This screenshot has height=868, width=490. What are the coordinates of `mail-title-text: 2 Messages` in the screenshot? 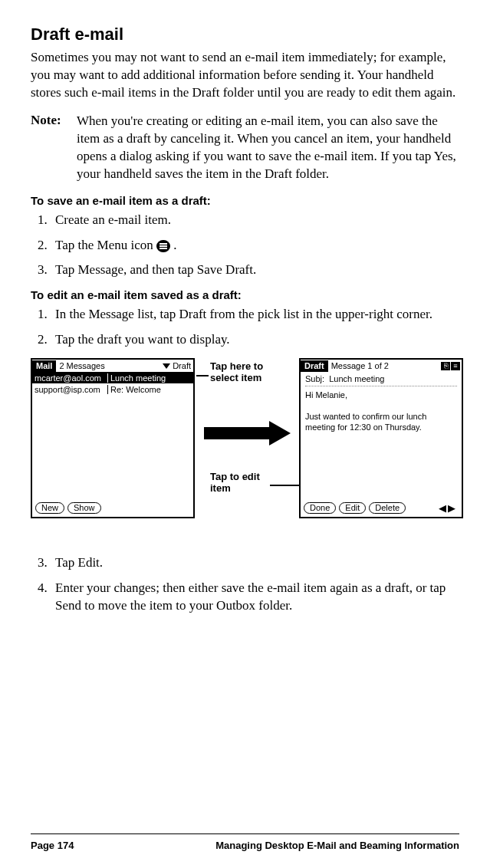 It's located at (80, 366).